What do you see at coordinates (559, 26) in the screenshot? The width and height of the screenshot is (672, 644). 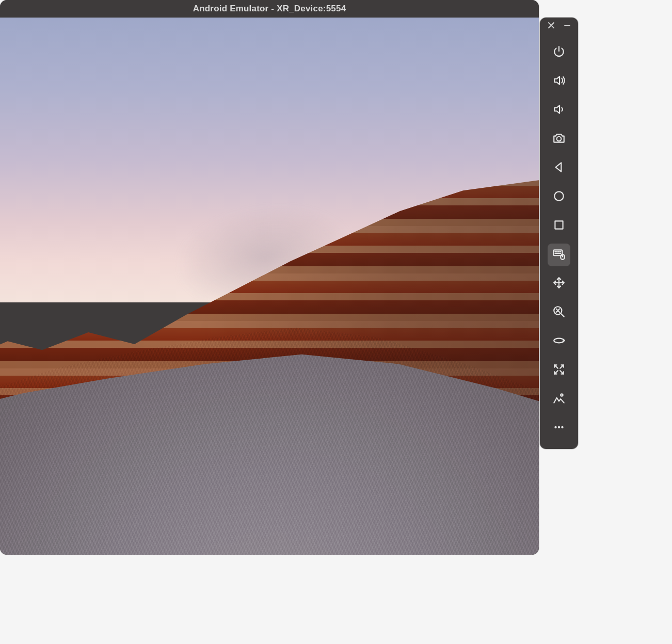 I see `toolbar-window-controls` at bounding box center [559, 26].